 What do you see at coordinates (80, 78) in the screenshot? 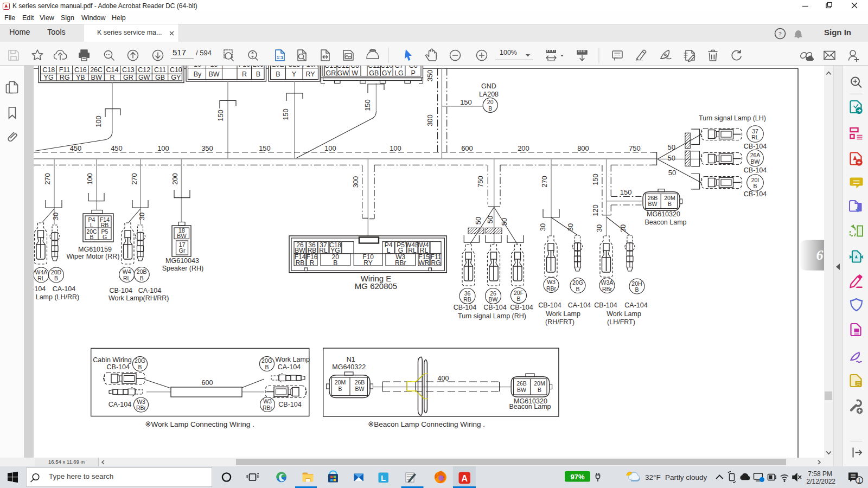
I see `svg-text: YB` at bounding box center [80, 78].